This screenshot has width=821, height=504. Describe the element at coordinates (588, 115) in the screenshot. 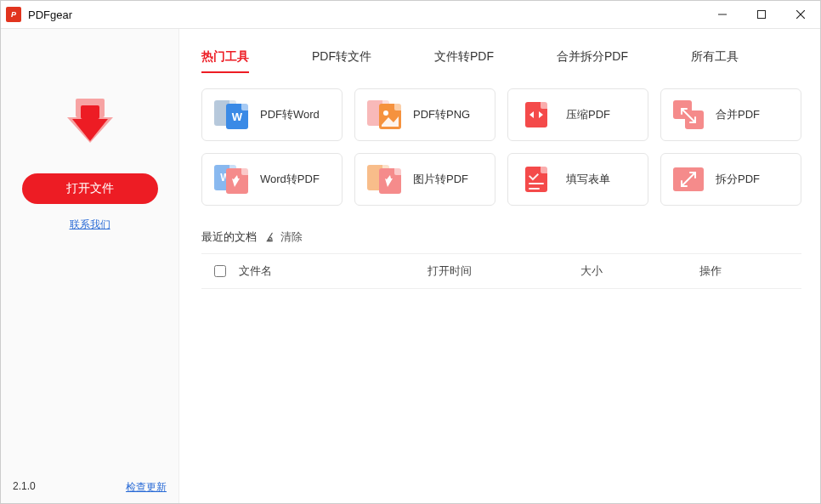

I see `tool-label: 压缩PDF` at that location.